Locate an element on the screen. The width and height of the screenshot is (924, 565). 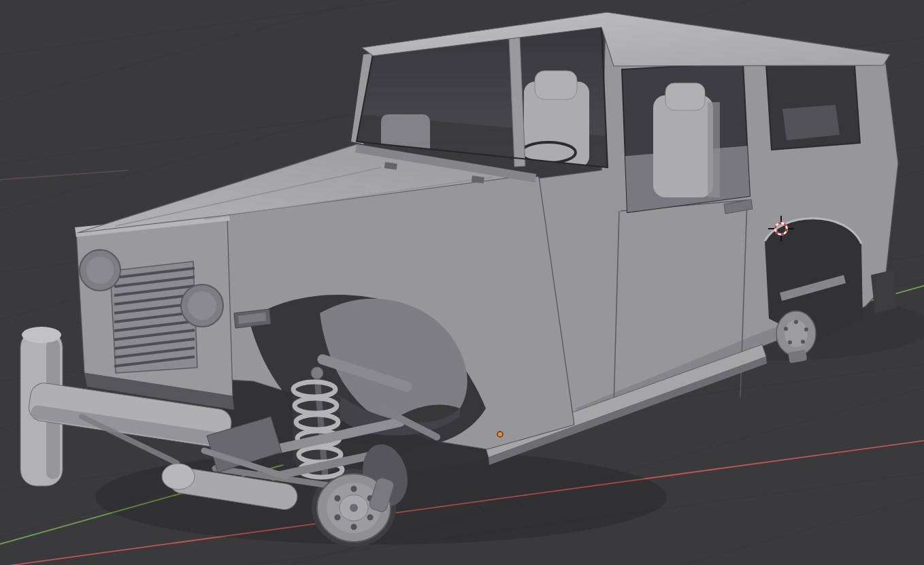
seat-side-shadow is located at coordinates (714, 150).